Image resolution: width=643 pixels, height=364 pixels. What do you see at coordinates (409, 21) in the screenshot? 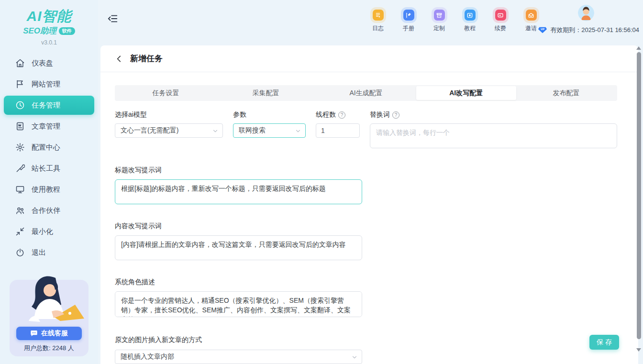
I see `quick-link-manual: 手册` at bounding box center [409, 21].